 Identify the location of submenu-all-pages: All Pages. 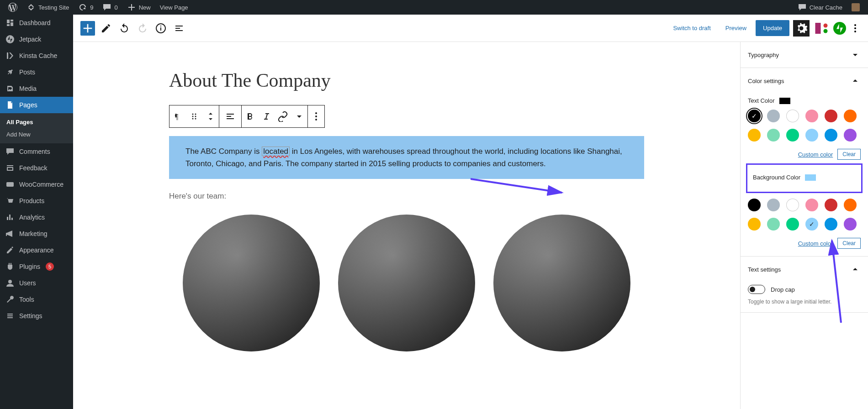
(37, 122).